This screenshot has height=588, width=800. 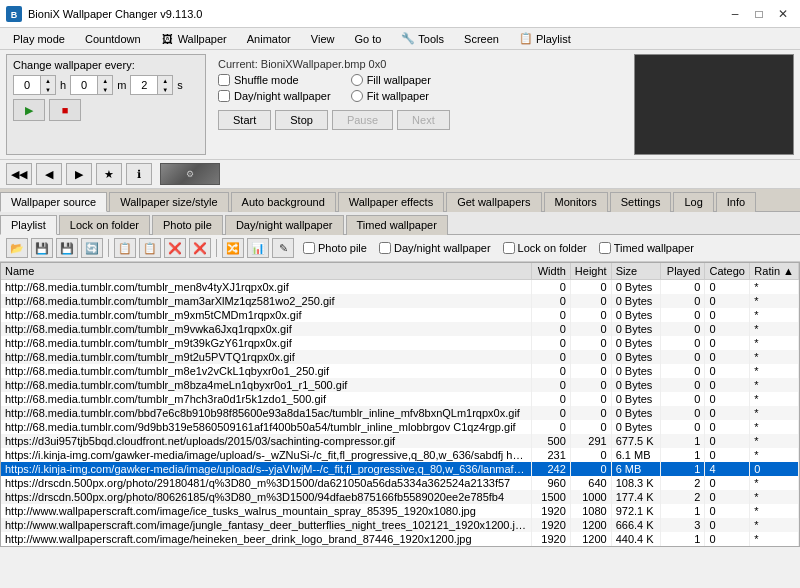 What do you see at coordinates (284, 225) in the screenshot?
I see `tab-day-night-wallpaper: Day/night wallpaper` at bounding box center [284, 225].